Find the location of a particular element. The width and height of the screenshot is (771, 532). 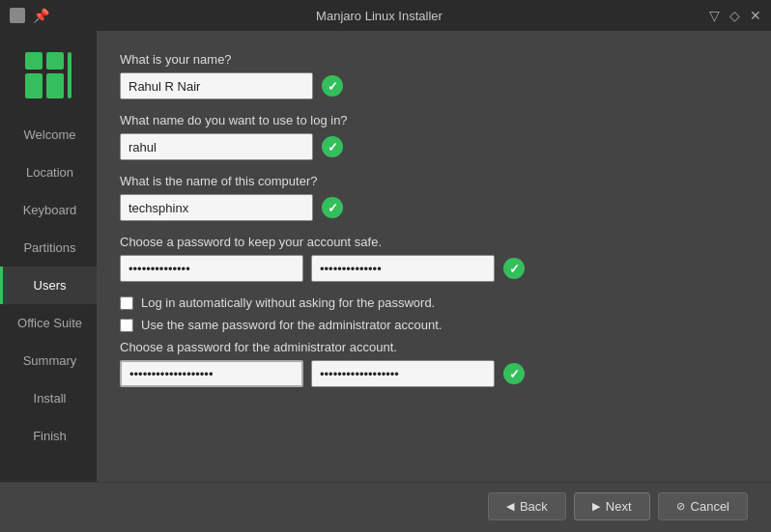

same-password-checkbox is located at coordinates (127, 325).